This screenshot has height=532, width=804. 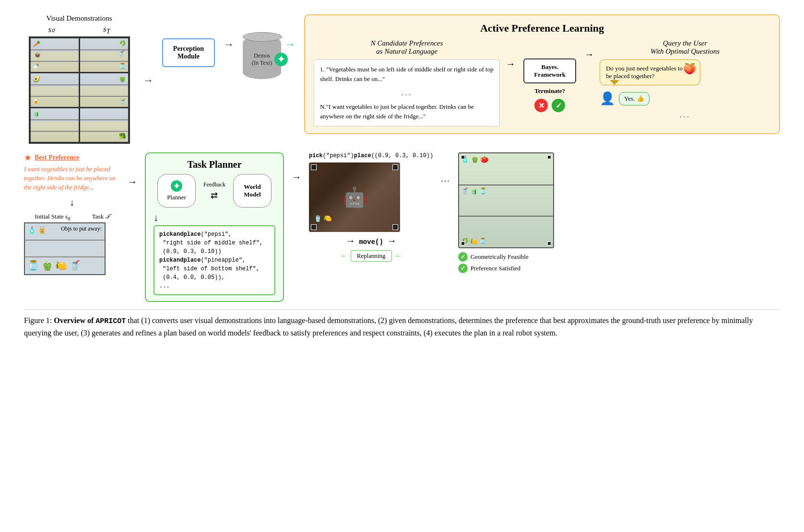 What do you see at coordinates (54, 266) in the screenshot?
I see `fruit-row: 🫙 🫑 🍋 🥤` at bounding box center [54, 266].